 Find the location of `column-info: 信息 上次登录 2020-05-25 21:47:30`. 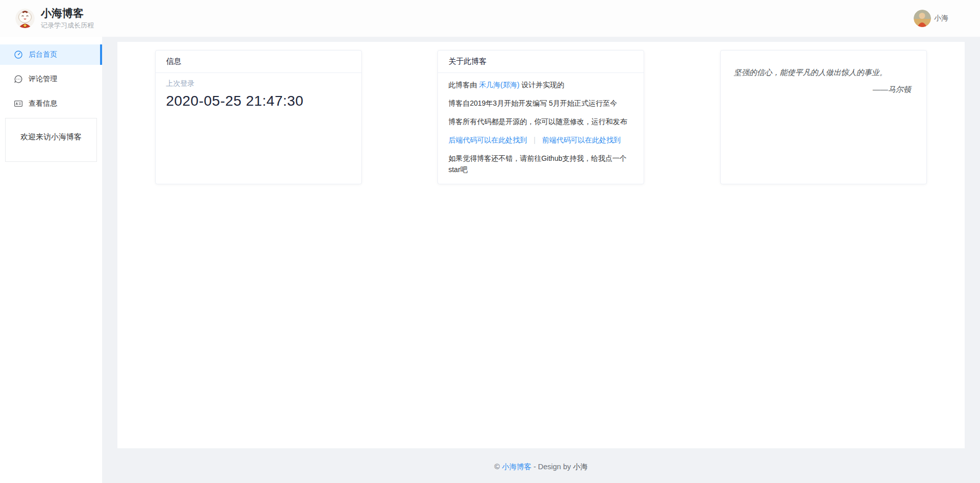

column-info: 信息 上次登录 2020-05-25 21:47:30 is located at coordinates (258, 117).